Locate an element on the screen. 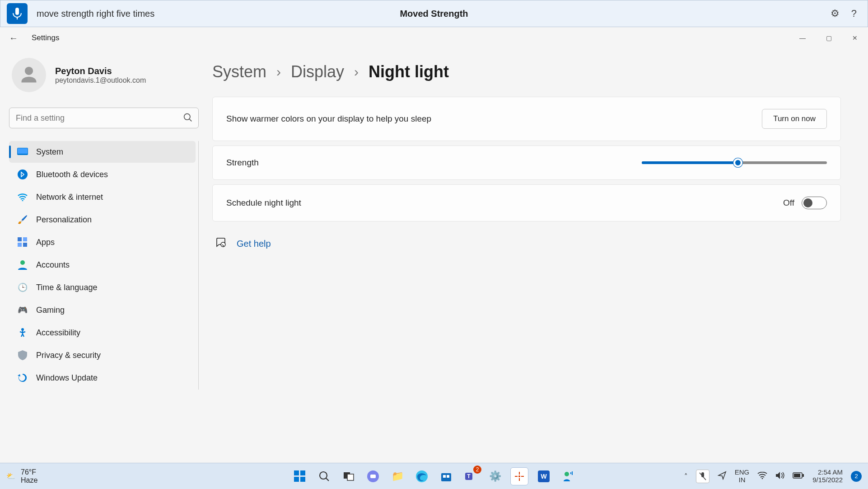  voice-settings-icon: ⚙ is located at coordinates (835, 14).